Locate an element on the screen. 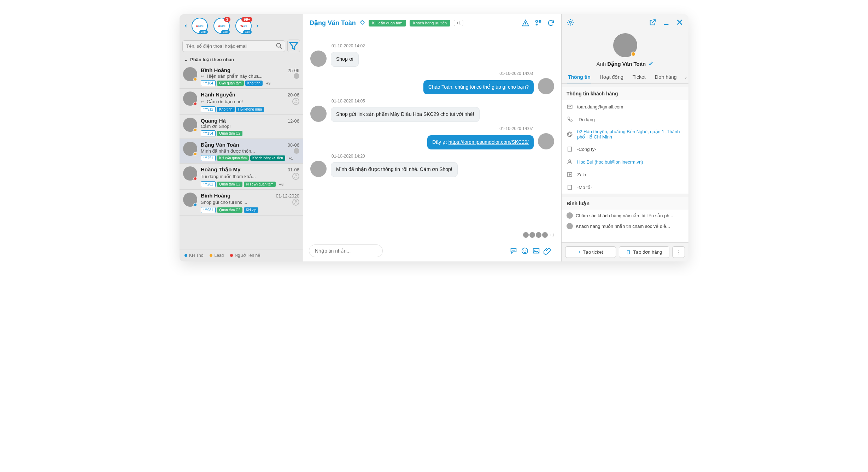 The height and width of the screenshot is (472, 868). panel-tab: Hoạt động is located at coordinates (611, 77).